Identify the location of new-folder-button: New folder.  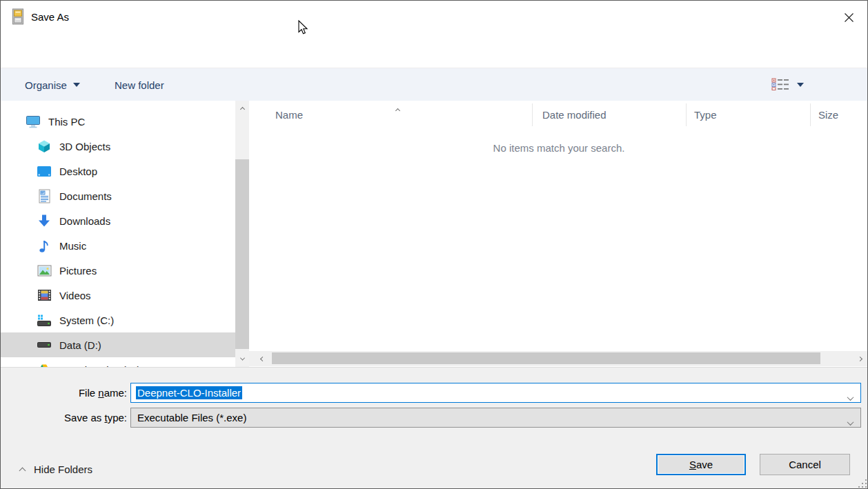
(139, 85).